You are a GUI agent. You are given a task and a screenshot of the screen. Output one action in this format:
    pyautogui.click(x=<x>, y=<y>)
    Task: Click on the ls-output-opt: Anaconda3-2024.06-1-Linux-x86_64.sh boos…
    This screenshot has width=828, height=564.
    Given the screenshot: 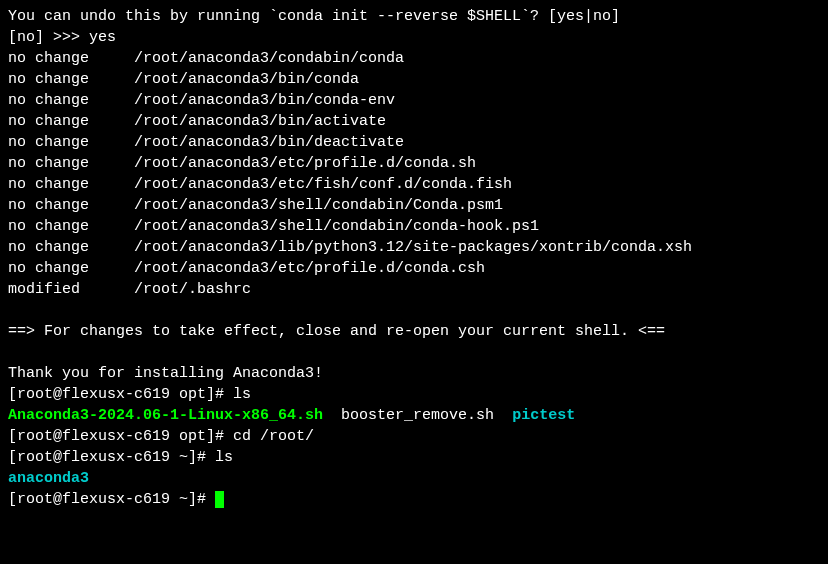 What is the action you would take?
    pyautogui.click(x=414, y=416)
    